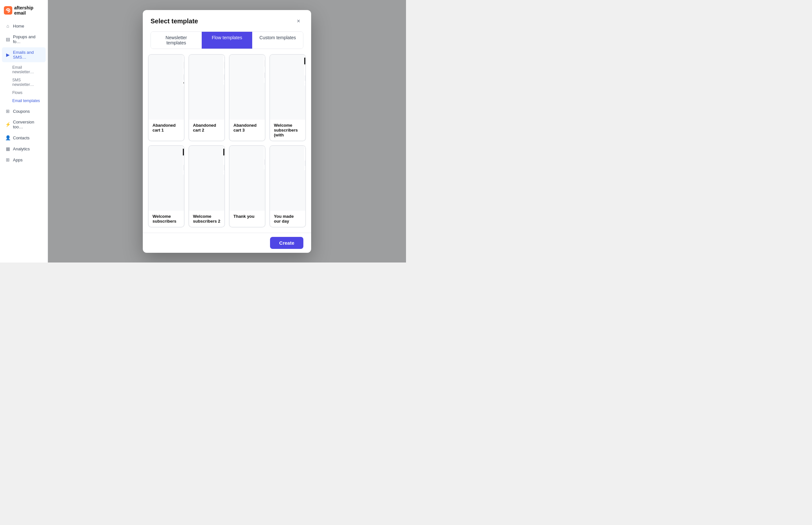 The width and height of the screenshot is (812, 525). Describe the element at coordinates (24, 93) in the screenshot. I see `sidebar-nav: ⌂ Home ▤ Popups and fo… ▶ Emails and SMS…` at that location.